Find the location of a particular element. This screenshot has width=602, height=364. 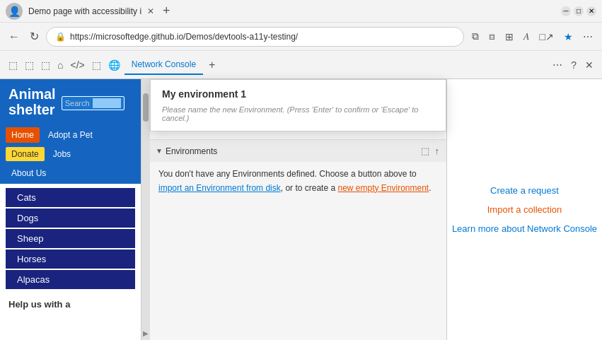

dt-icon-4: ⌂ is located at coordinates (60, 65).